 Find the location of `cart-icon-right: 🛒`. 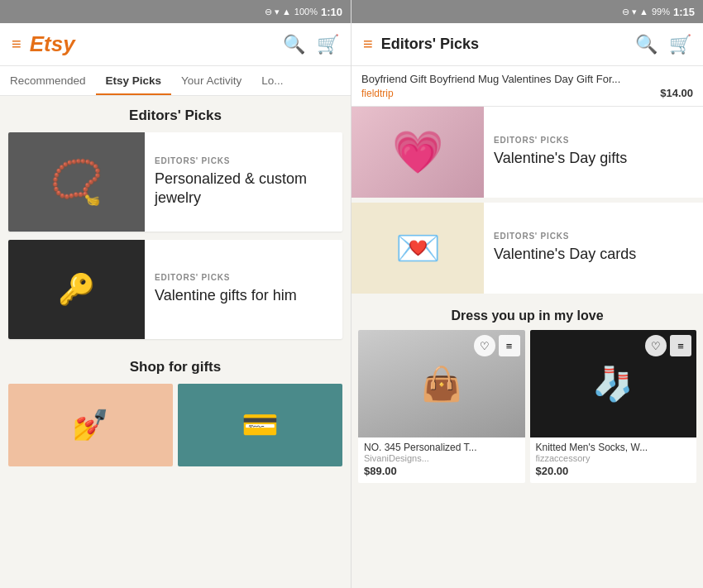

cart-icon-right: 🛒 is located at coordinates (680, 45).